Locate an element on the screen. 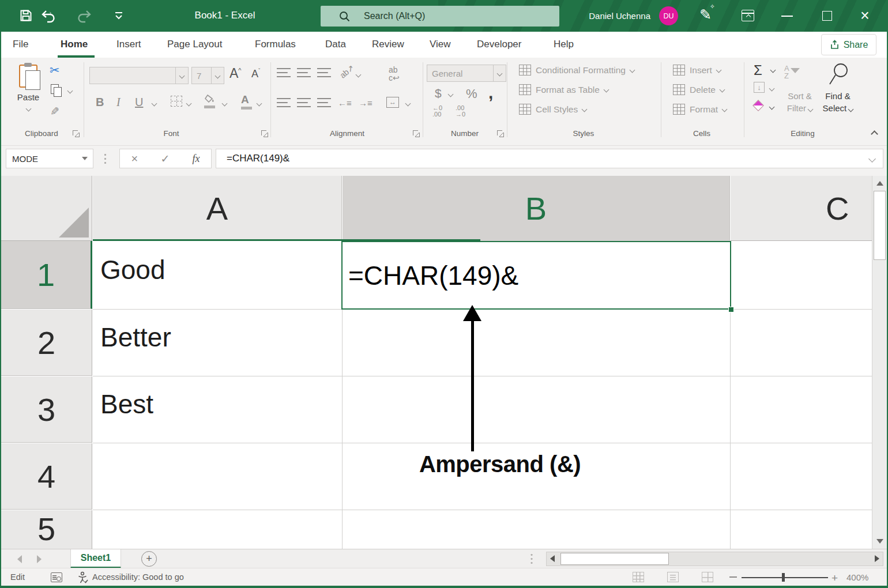 Image resolution: width=888 pixels, height=588 pixels. zoom-out-icon is located at coordinates (733, 577).